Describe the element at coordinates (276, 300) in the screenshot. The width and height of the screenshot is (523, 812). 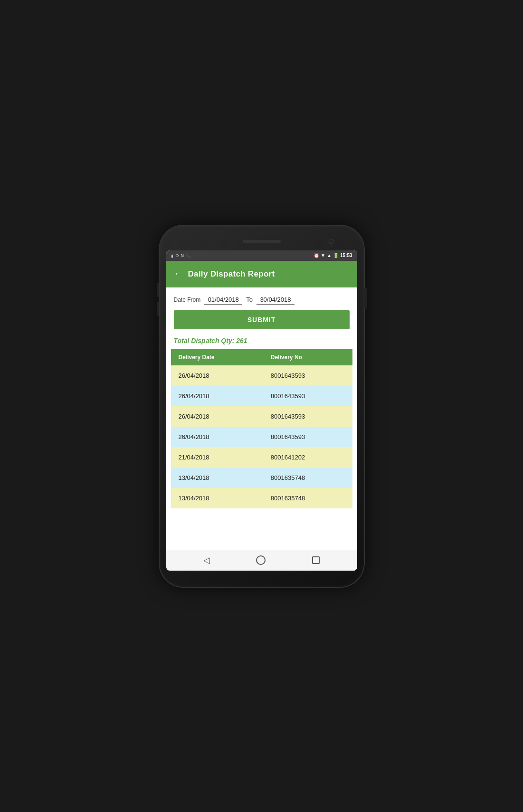
I see `date-to-input: 30/04/2018` at that location.